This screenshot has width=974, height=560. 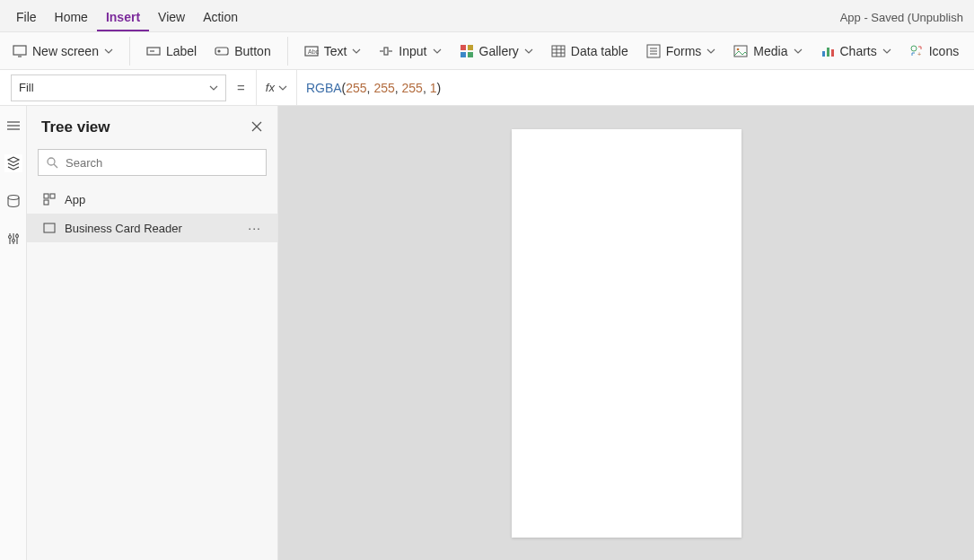 I want to click on gallery-label: Gallery, so click(x=499, y=51).